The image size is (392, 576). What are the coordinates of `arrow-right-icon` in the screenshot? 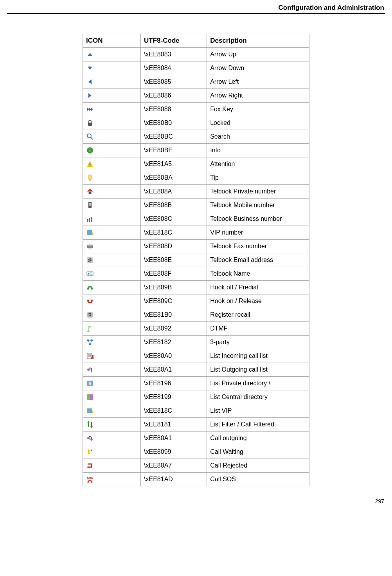 It's located at (90, 95).